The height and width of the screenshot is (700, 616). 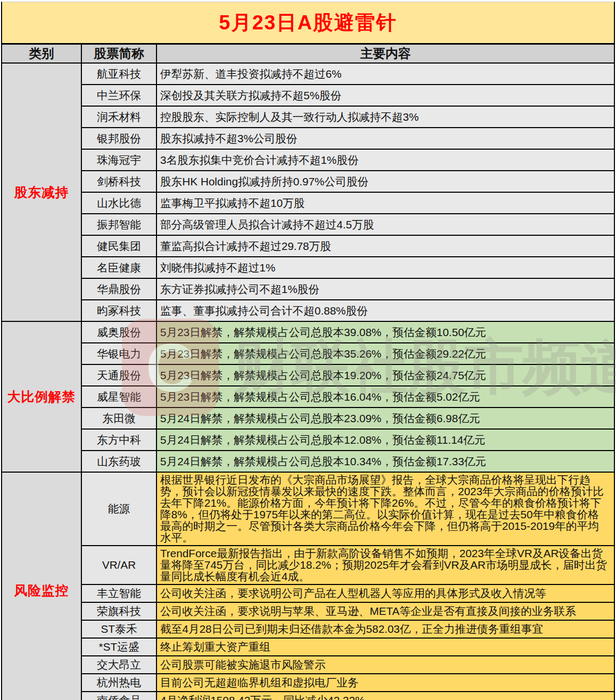 I want to click on content-cell: 股东拟减持不超3%公司股份, so click(x=385, y=139).